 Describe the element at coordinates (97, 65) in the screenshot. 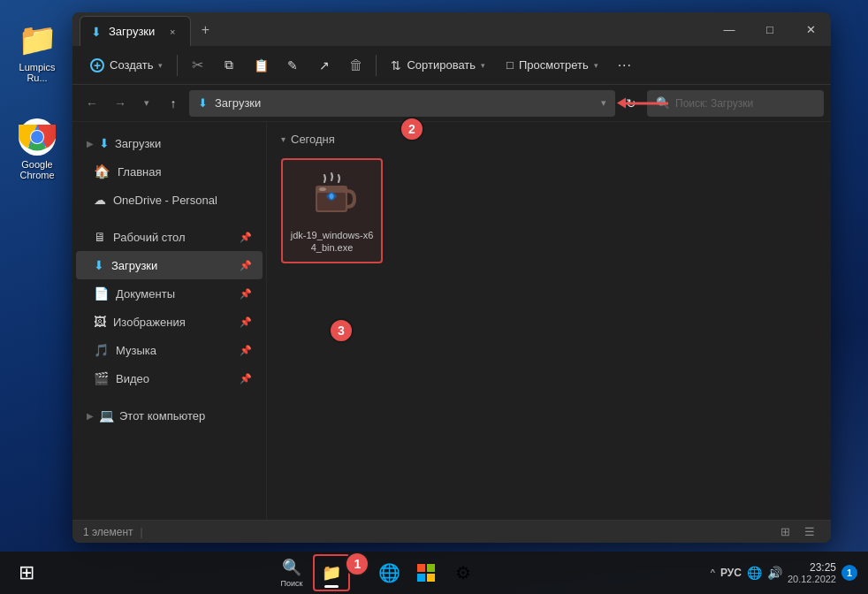

I see `create-plus-icon: +` at that location.